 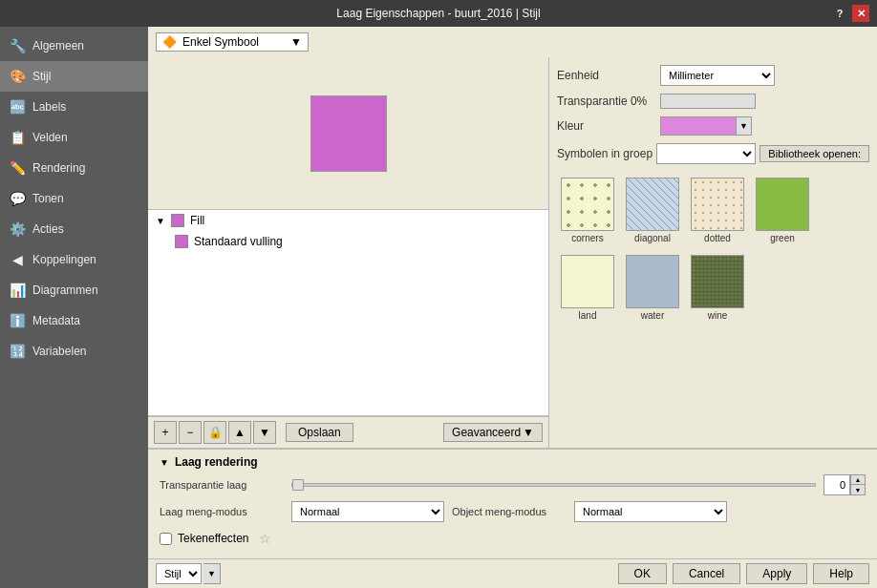 What do you see at coordinates (178, 220) in the screenshot?
I see `layer-color-swatch` at bounding box center [178, 220].